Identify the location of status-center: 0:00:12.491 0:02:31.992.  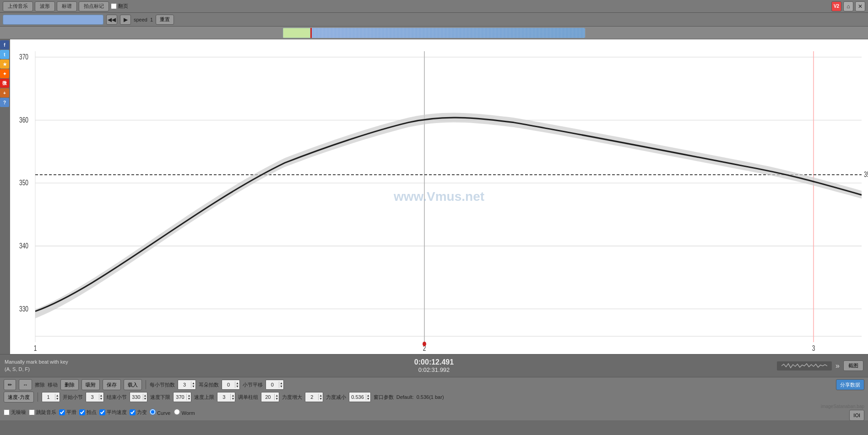
(434, 366).